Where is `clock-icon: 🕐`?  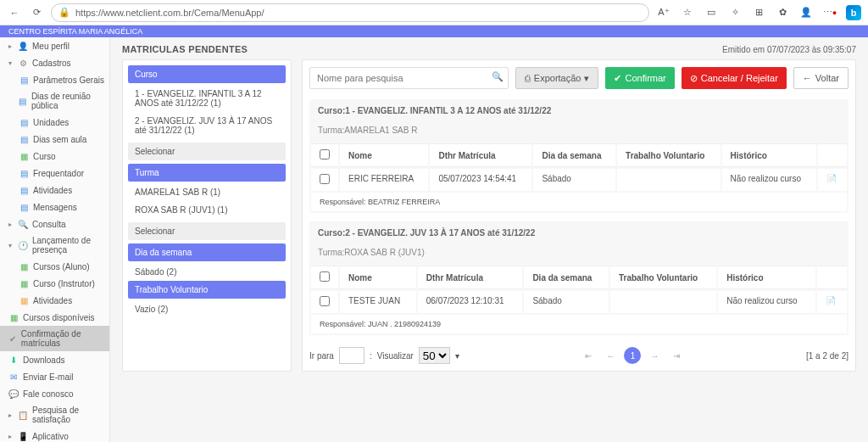
clock-icon: 🕐 is located at coordinates (23, 245).